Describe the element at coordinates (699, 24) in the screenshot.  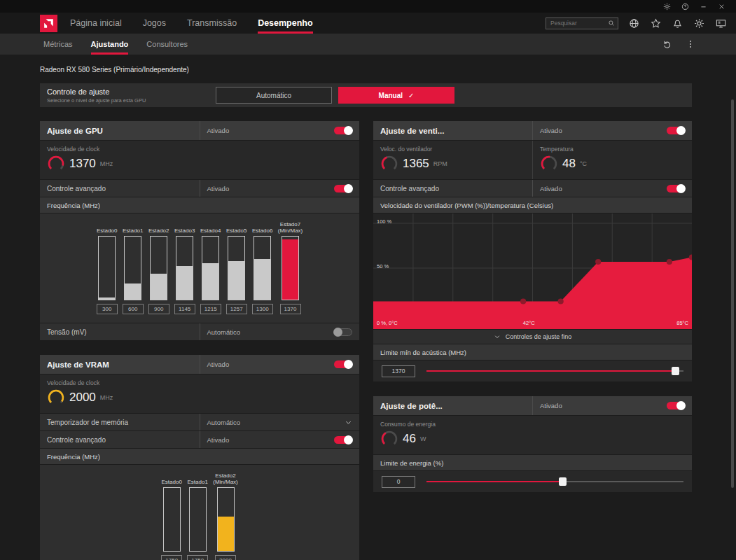
I see `gear-icon` at that location.